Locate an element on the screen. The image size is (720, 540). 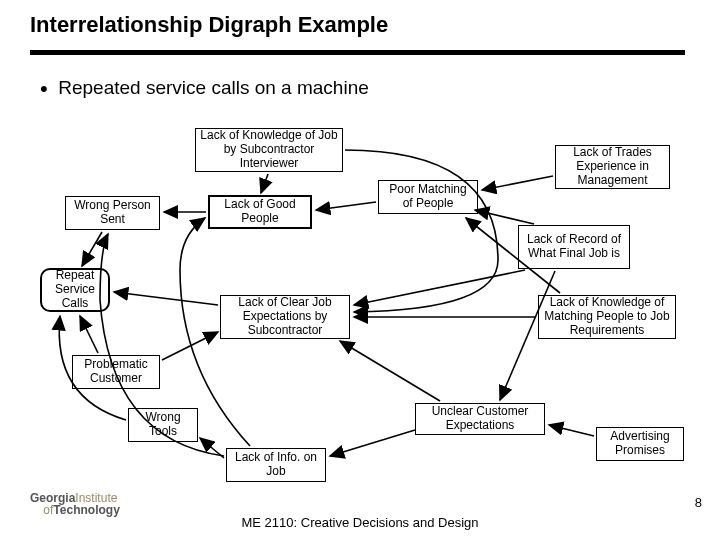
node-poor-matching: Poor Matching of People is located at coordinates (428, 197).